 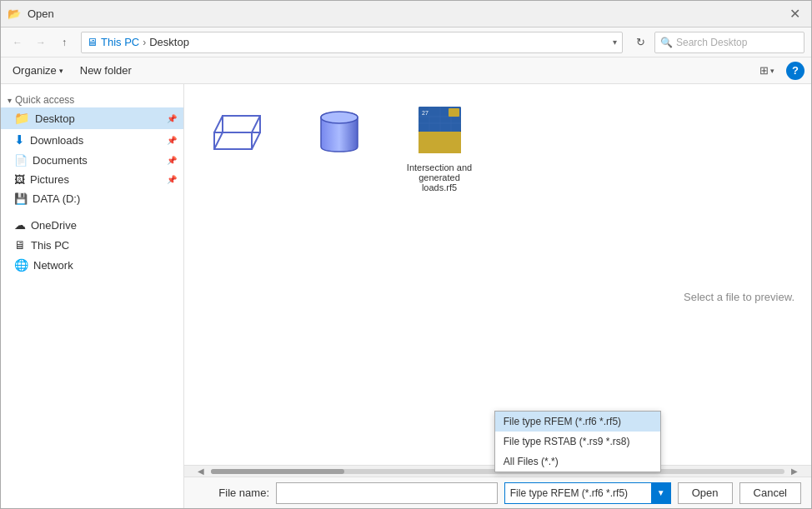 What do you see at coordinates (64, 42) in the screenshot?
I see `up-button: ↑` at bounding box center [64, 42].